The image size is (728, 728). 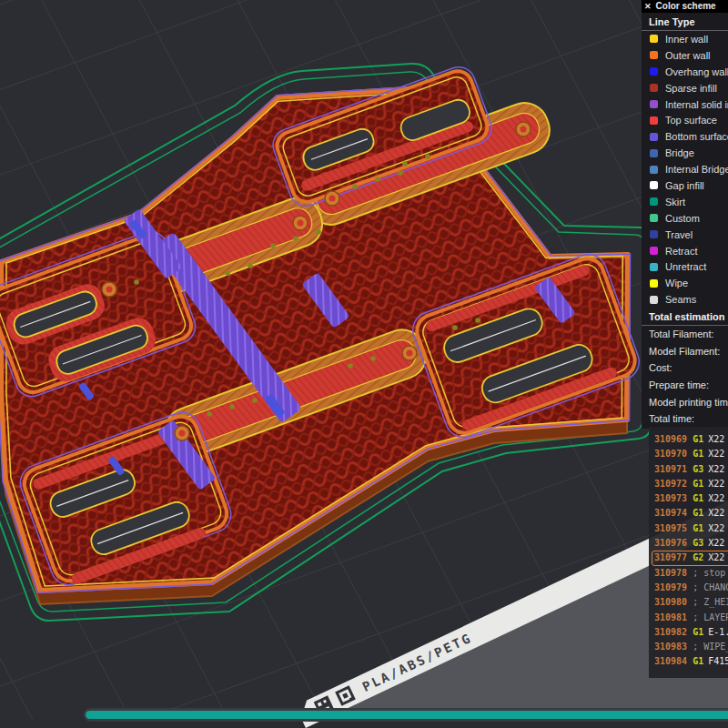 What do you see at coordinates (692, 484) in the screenshot?
I see `gcode-line: 310972G1X22` at bounding box center [692, 484].